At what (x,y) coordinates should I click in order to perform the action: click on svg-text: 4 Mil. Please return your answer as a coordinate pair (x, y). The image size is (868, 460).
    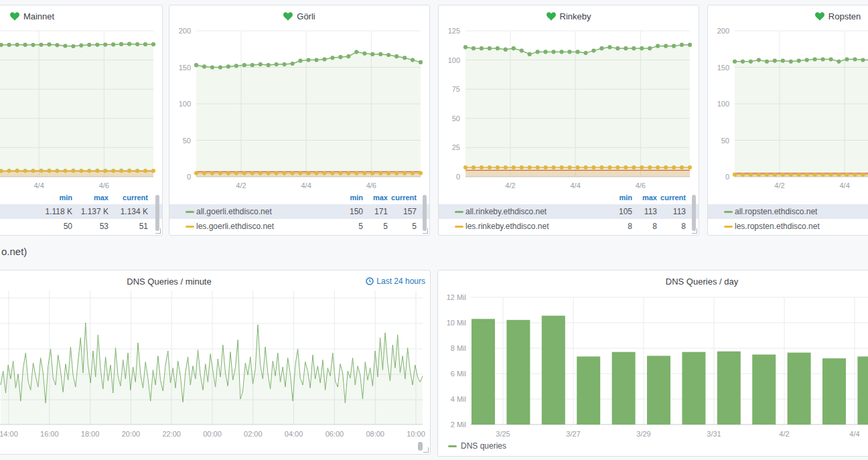
    Looking at the image, I should click on (458, 399).